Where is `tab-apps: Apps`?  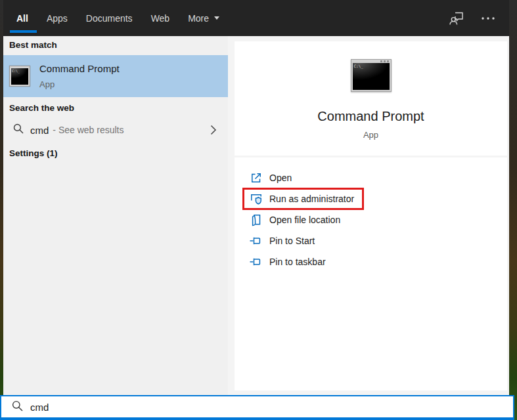 tab-apps: Apps is located at coordinates (57, 18).